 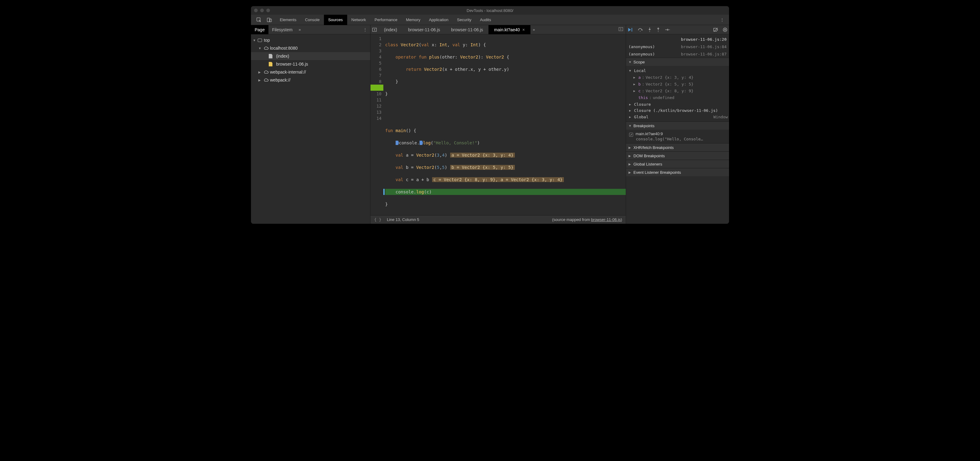 What do you see at coordinates (678, 30) in the screenshot?
I see `debugger-toolbar` at bounding box center [678, 30].